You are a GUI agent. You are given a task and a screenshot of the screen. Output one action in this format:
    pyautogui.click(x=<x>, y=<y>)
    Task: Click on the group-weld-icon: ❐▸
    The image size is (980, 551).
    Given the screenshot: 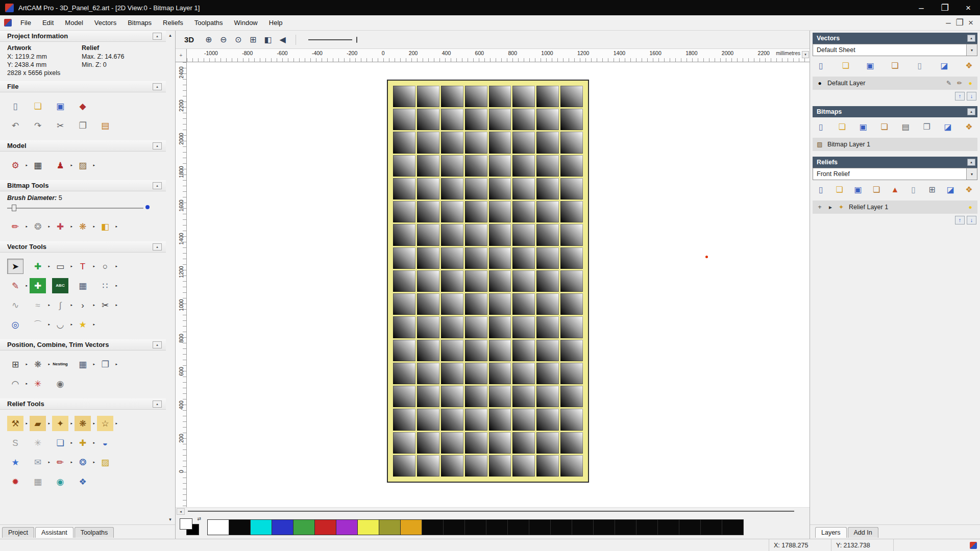 What is the action you would take?
    pyautogui.click(x=105, y=364)
    